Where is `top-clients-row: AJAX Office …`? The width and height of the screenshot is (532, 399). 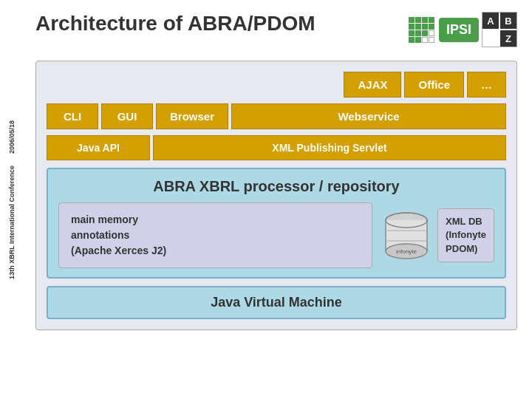 top-clients-row: AJAX Office … is located at coordinates (276, 84).